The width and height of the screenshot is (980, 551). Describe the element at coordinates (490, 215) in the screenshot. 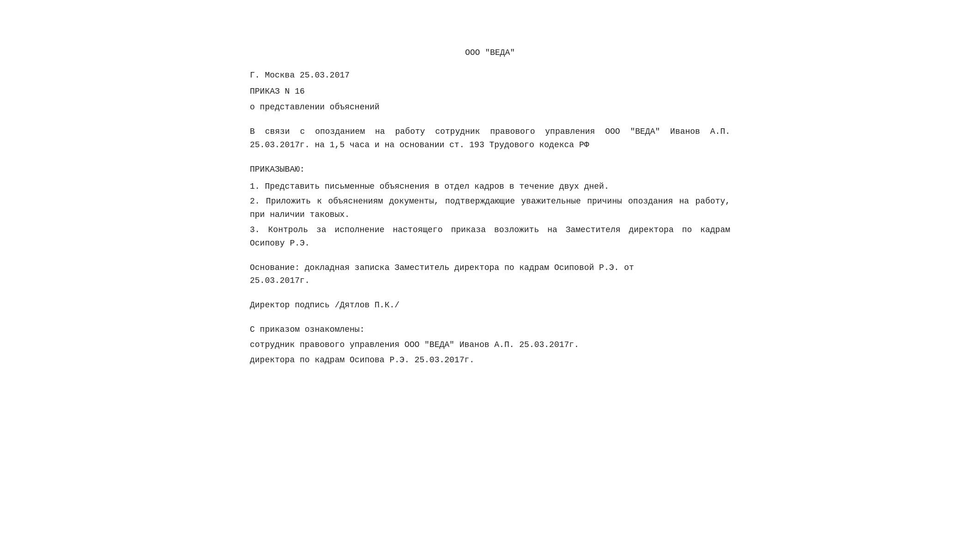

I see `orders-section: 1. Представить письменные объяснения в о…` at that location.